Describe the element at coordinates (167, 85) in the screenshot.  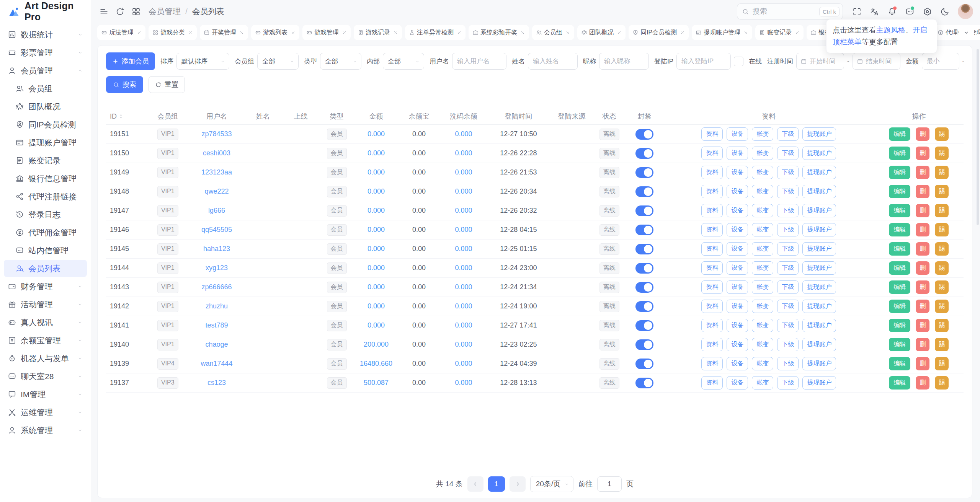
I see `reset-button: 重置` at that location.